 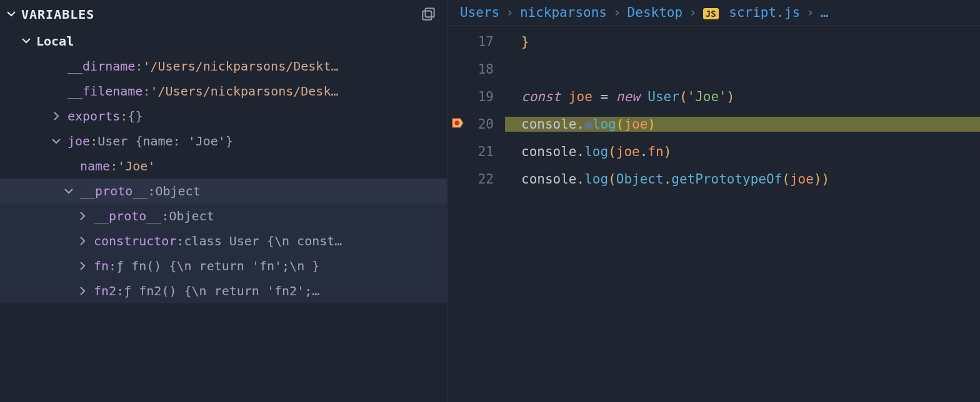 What do you see at coordinates (224, 266) in the screenshot?
I see `variable-row: fn: ƒ fn() {\n return 'fn';\n }` at bounding box center [224, 266].